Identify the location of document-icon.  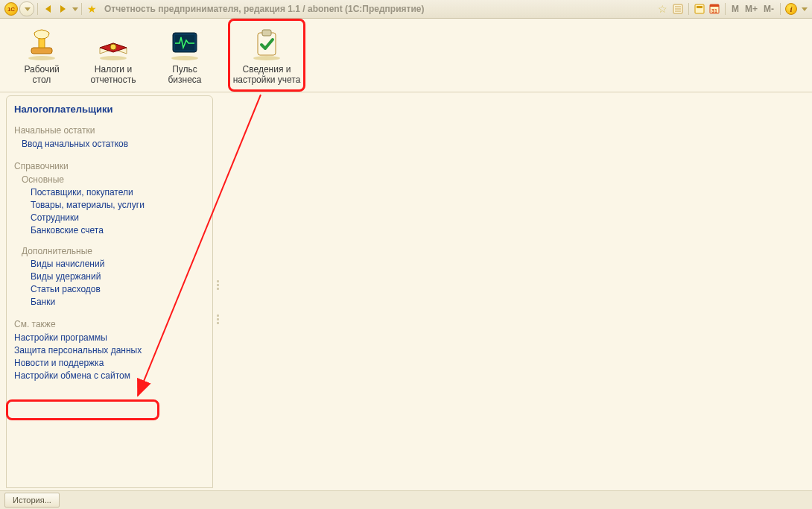
(678, 9).